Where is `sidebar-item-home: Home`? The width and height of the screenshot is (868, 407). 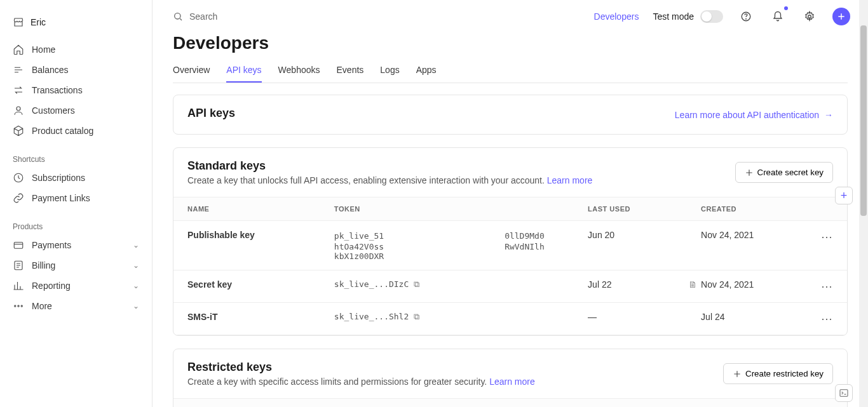
sidebar-item-home: Home is located at coordinates (76, 50).